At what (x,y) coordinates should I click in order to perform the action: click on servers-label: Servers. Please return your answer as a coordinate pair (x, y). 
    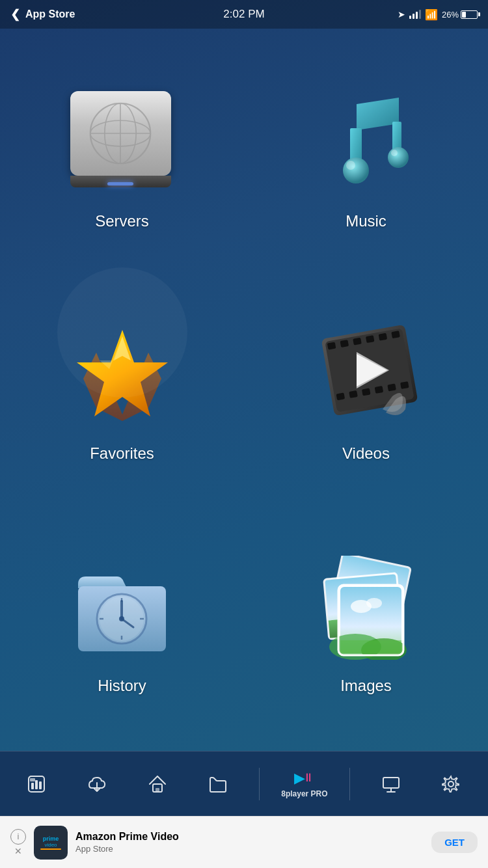
    Looking at the image, I should click on (122, 221).